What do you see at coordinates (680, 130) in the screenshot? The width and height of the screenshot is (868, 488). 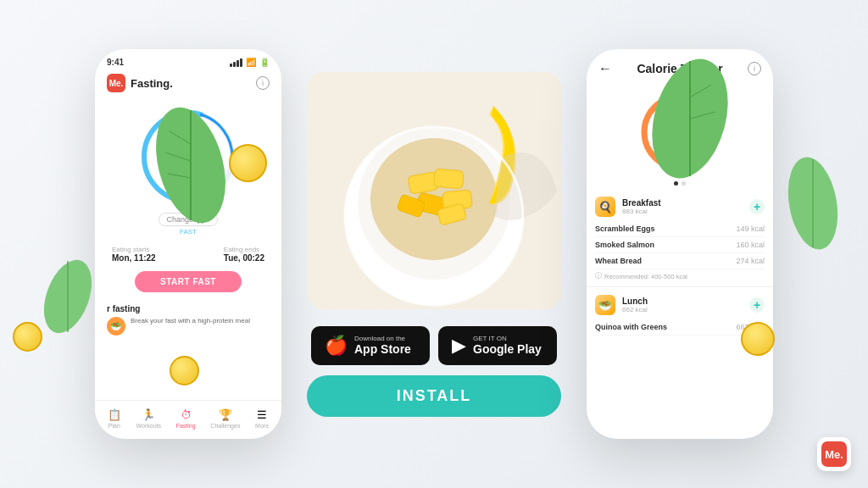 I see `calorie-circle-container: 1 055 of 2 200 kcal` at bounding box center [680, 130].